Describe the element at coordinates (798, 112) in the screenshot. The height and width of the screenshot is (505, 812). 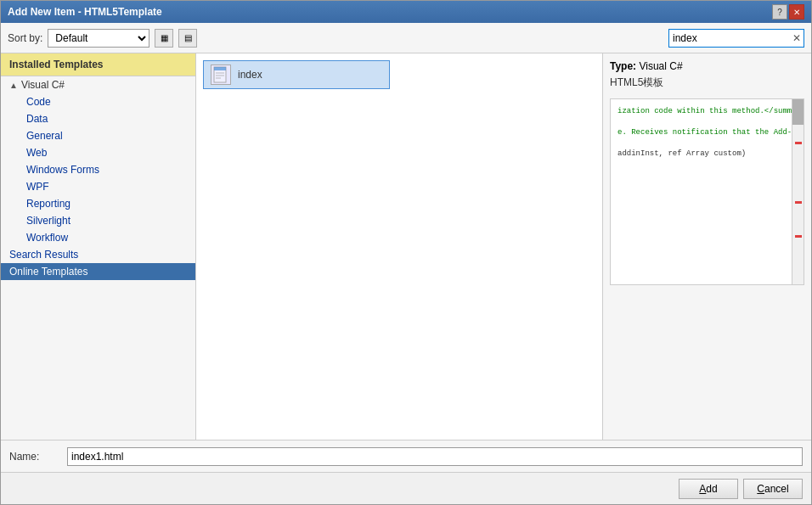
I see `scrollbar-thumb` at that location.